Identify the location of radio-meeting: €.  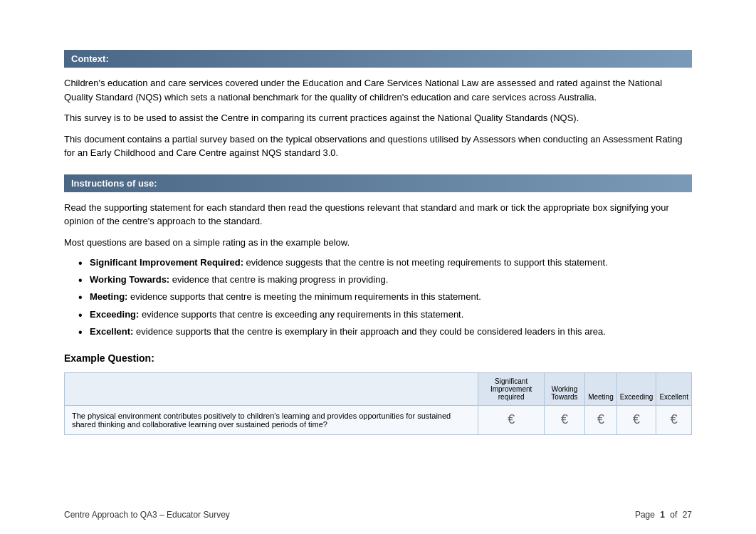
(601, 420).